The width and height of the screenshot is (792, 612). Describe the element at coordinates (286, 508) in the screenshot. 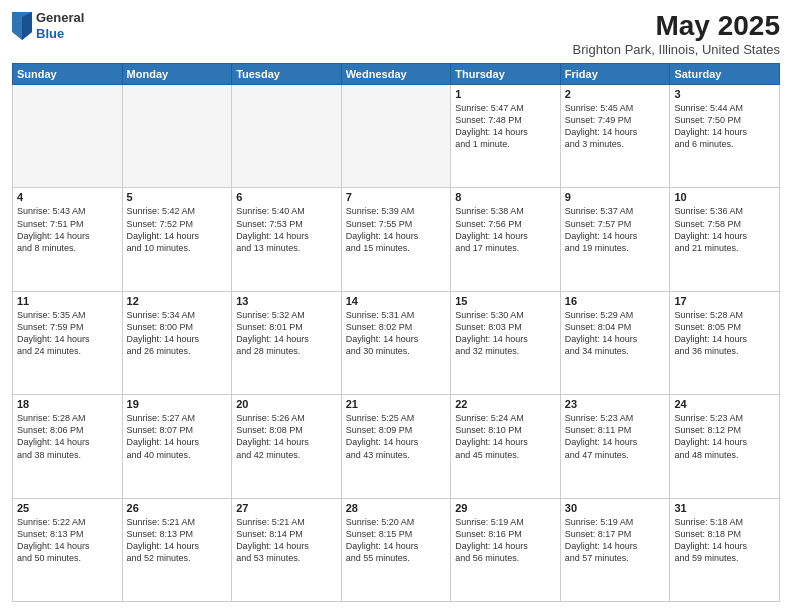

I see `day-number: 27` at that location.